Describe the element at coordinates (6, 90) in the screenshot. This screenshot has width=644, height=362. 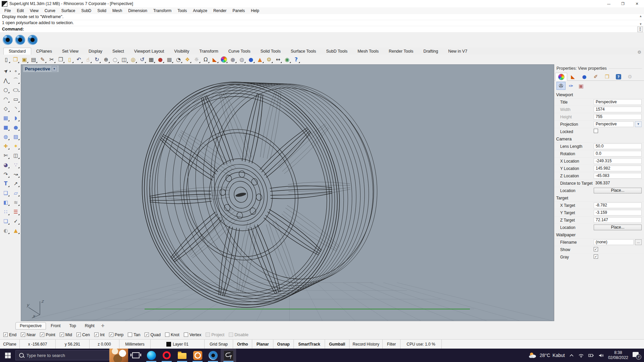
I see `circle-icon: ○` at that location.